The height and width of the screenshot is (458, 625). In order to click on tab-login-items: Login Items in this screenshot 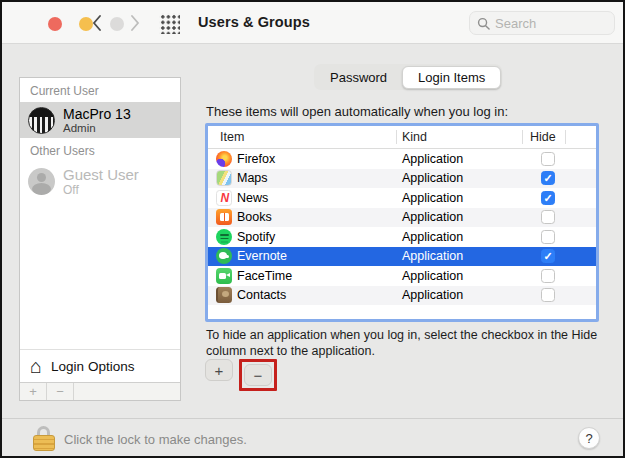, I will do `click(452, 78)`.